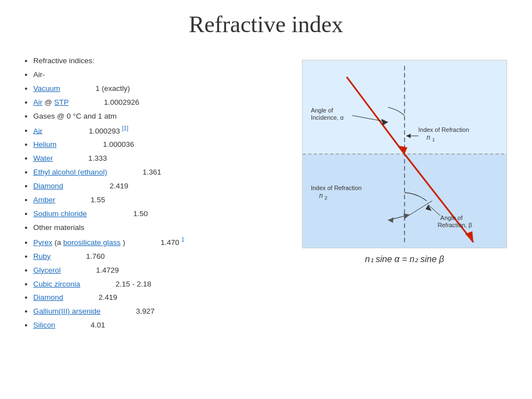 This screenshot has height=399, width=532. I want to click on diamond2-link: Diamond, so click(48, 297).